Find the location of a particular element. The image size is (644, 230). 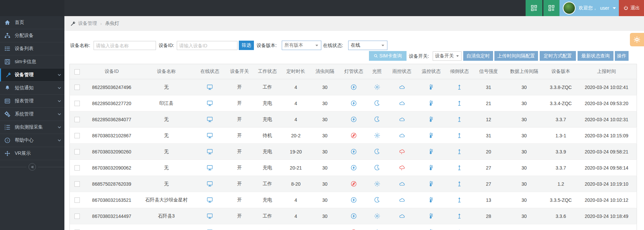

table-row: 867038032090062无开充电20-213027303.3.72020-… is located at coordinates (354, 168).